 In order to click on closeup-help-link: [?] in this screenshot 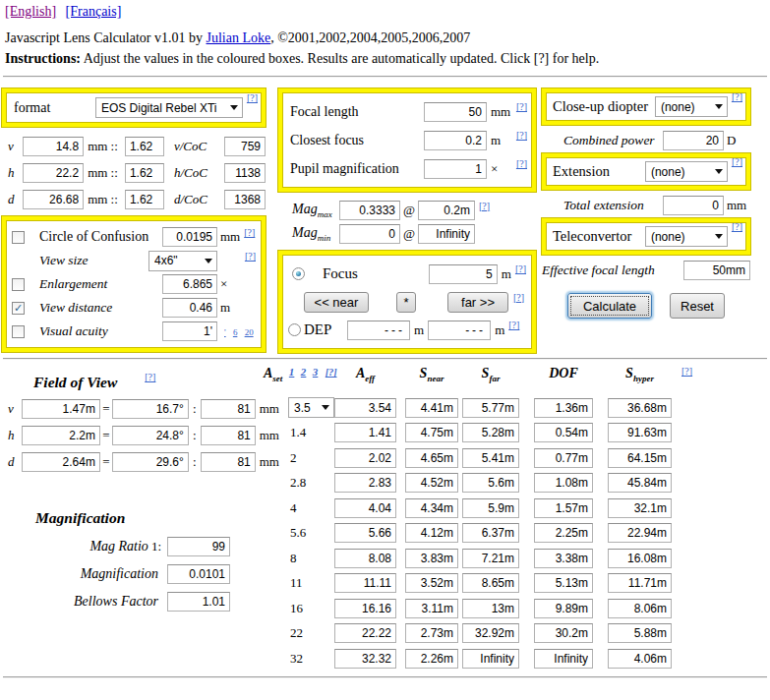, I will do `click(738, 96)`.